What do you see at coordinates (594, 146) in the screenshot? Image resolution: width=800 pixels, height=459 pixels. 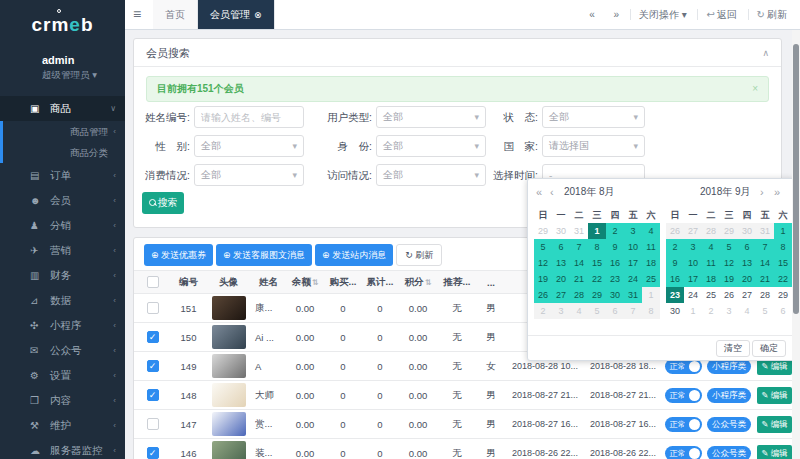 I see `country-select: 请选择国▾` at bounding box center [594, 146].